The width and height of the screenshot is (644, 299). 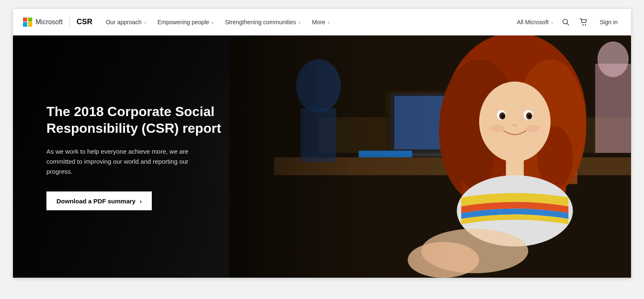 I want to click on nav-our-approach: Our approach ⌄, so click(x=126, y=22).